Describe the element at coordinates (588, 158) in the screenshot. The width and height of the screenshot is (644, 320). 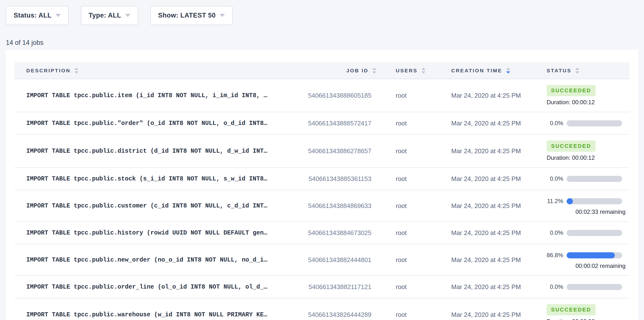
I see `job-duration: Duration: 00:00:12` at that location.